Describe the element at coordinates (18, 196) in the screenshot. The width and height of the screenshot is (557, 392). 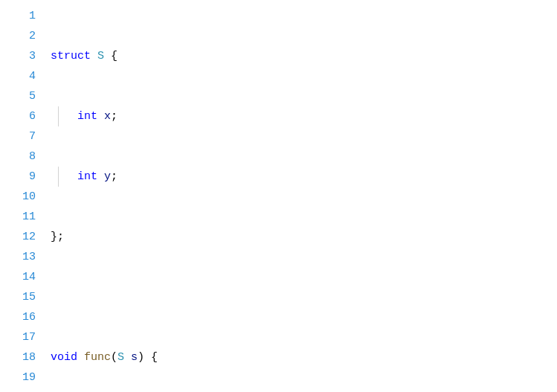
I see `line-number: 10` at that location.